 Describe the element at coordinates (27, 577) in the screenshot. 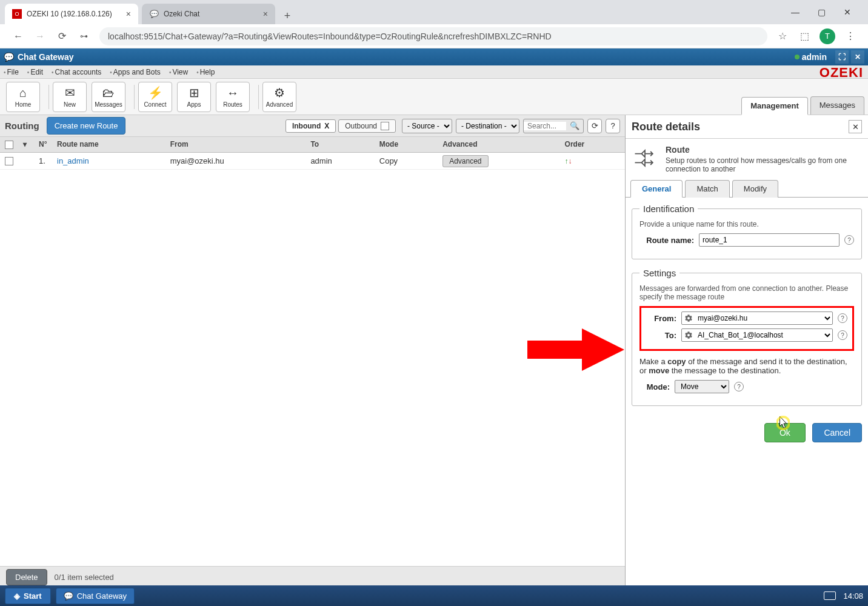

I see `delete-button: Delete` at that location.